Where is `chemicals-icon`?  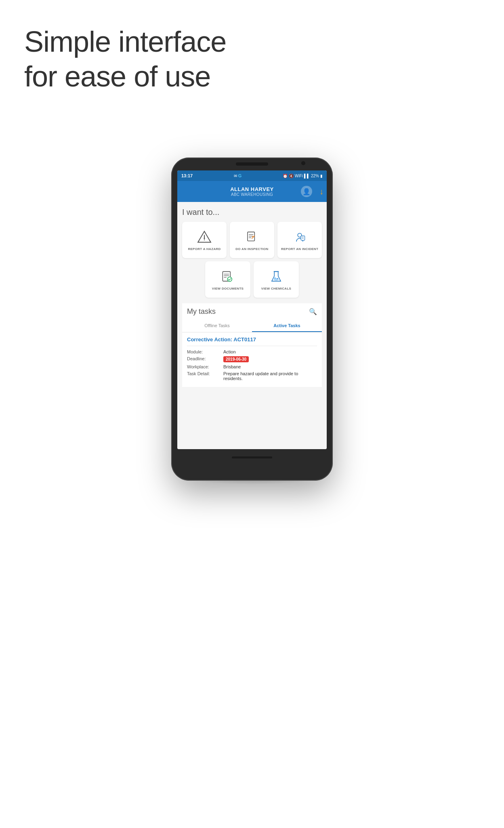 chemicals-icon is located at coordinates (276, 277).